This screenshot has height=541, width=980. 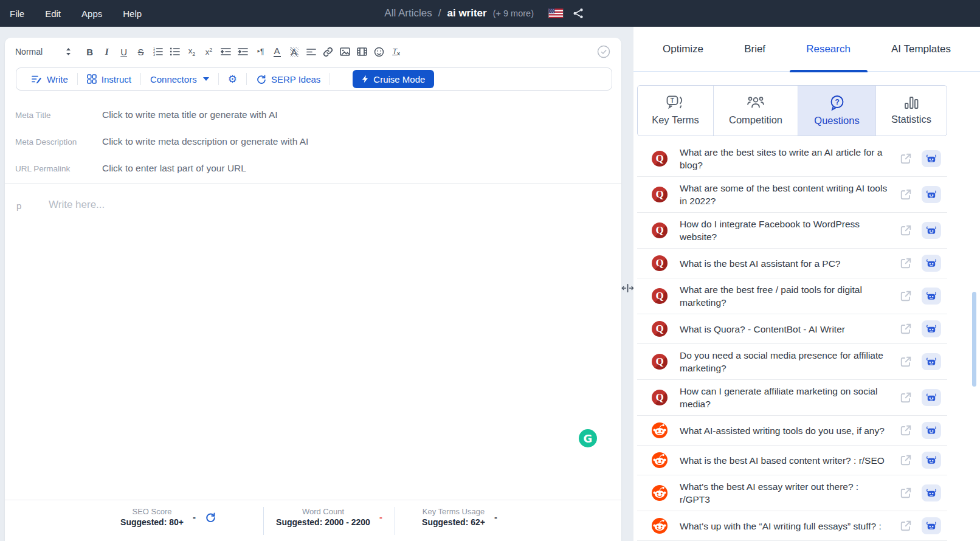 What do you see at coordinates (676, 111) in the screenshot?
I see `subtab-key-terms: T Key Terms` at bounding box center [676, 111].